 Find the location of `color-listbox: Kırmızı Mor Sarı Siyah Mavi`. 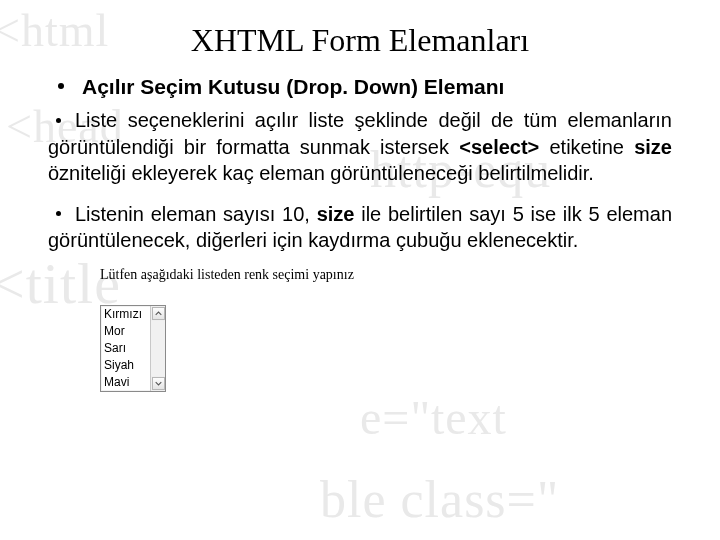

color-listbox: Kırmızı Mor Sarı Siyah Mavi is located at coordinates (133, 348).